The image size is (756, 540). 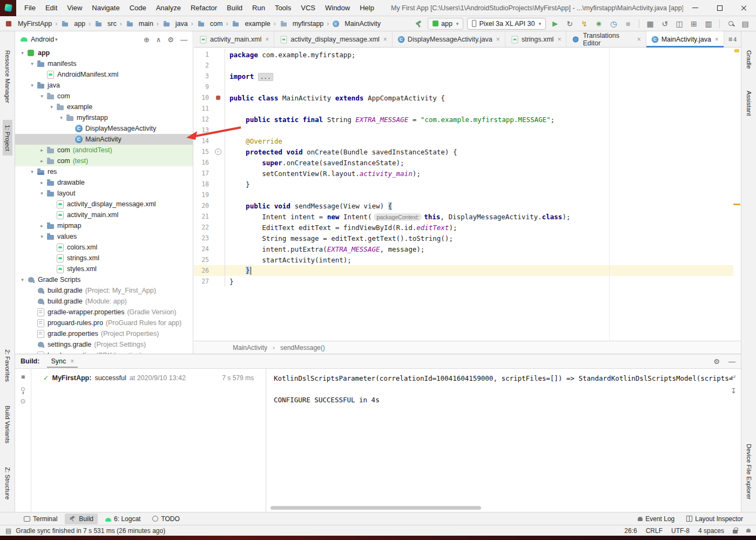 What do you see at coordinates (104, 237) in the screenshot?
I see `tree-item-values: ▾values` at bounding box center [104, 237].